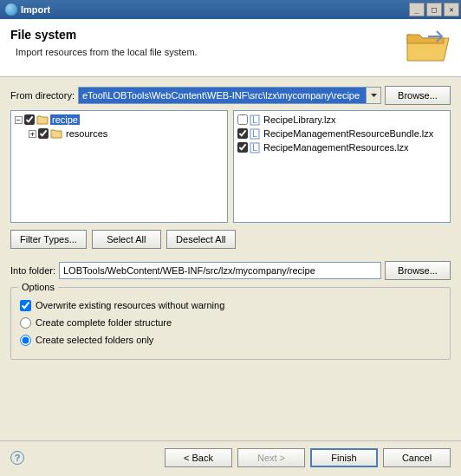 This screenshot has width=461, height=476. I want to click on options-legend: Options, so click(38, 287).